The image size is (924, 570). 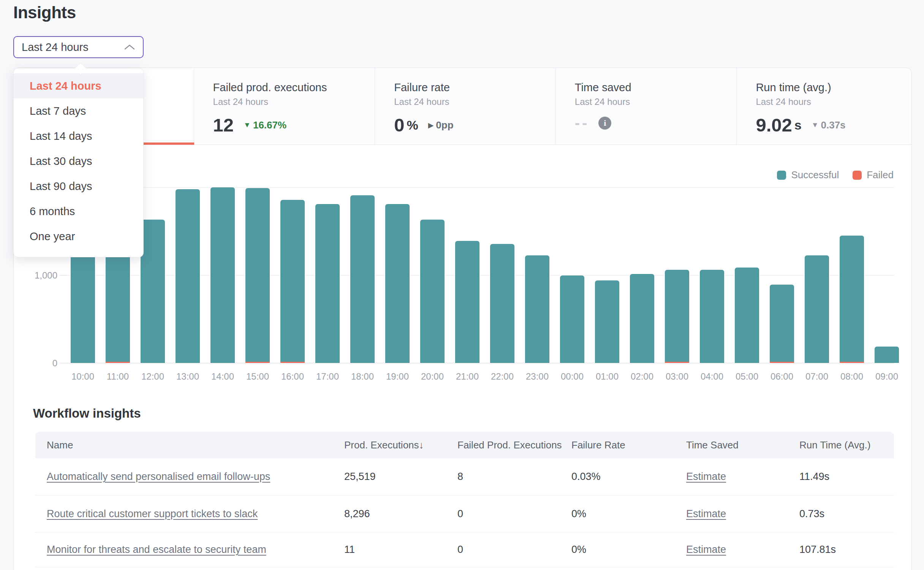 I want to click on cell-name: Monitor for threats and escalate to secu…, so click(x=157, y=549).